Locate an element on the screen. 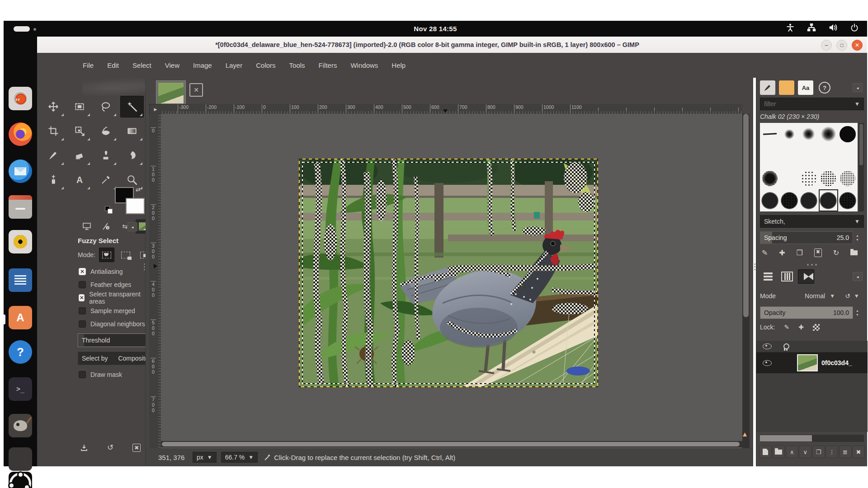  checkbox-row: ✕ Antialiasing is located at coordinates (112, 272).